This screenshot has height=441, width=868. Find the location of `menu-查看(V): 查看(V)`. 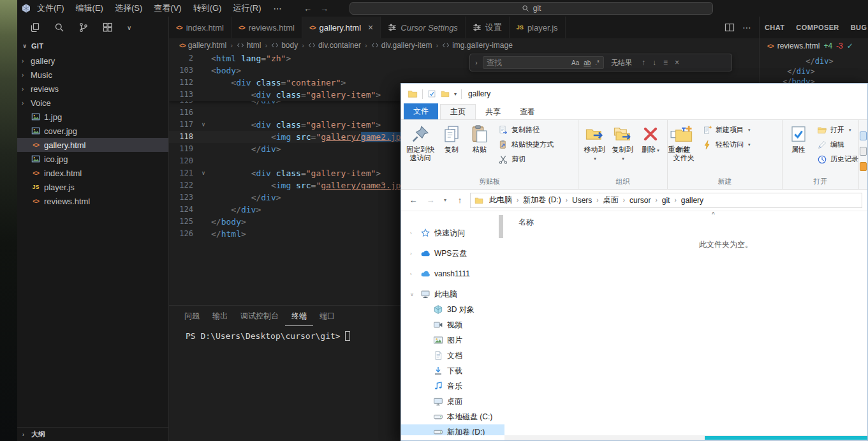

menu-查看(V): 查看(V) is located at coordinates (167, 8).